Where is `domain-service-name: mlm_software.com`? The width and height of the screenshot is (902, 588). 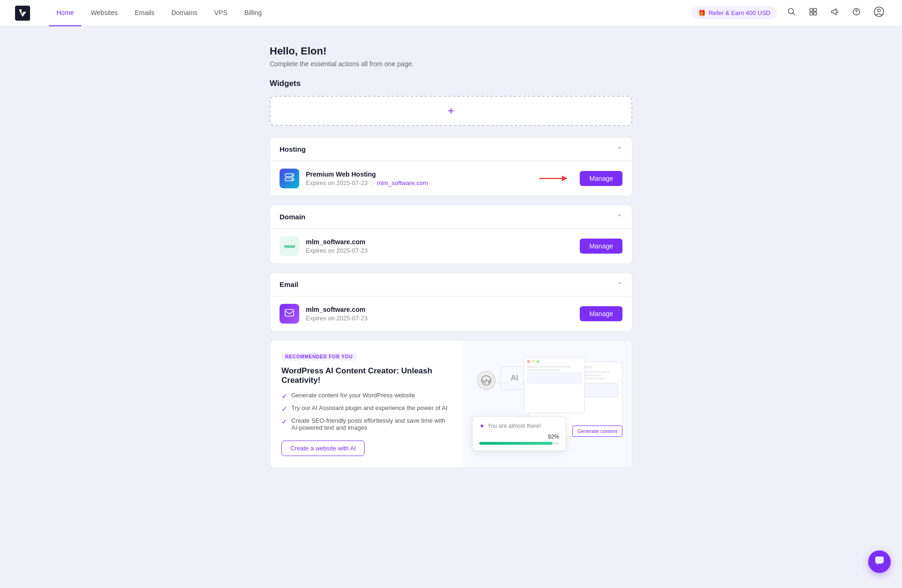 domain-service-name: mlm_software.com is located at coordinates (440, 242).